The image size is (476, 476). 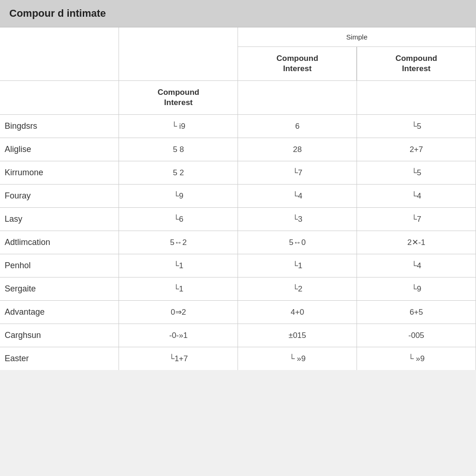 What do you see at coordinates (298, 243) in the screenshot?
I see `row-col2: 5↔0` at bounding box center [298, 243].